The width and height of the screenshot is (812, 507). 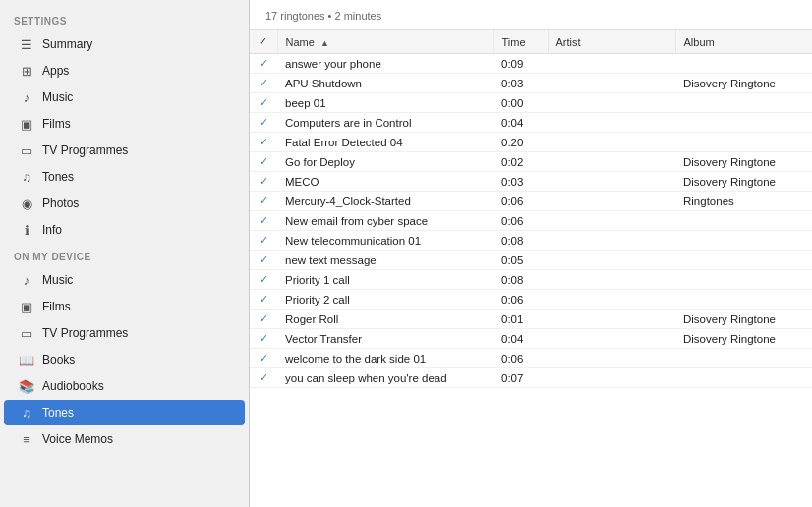 What do you see at coordinates (52, 230) in the screenshot?
I see `sidebar-label-info: Info` at bounding box center [52, 230].